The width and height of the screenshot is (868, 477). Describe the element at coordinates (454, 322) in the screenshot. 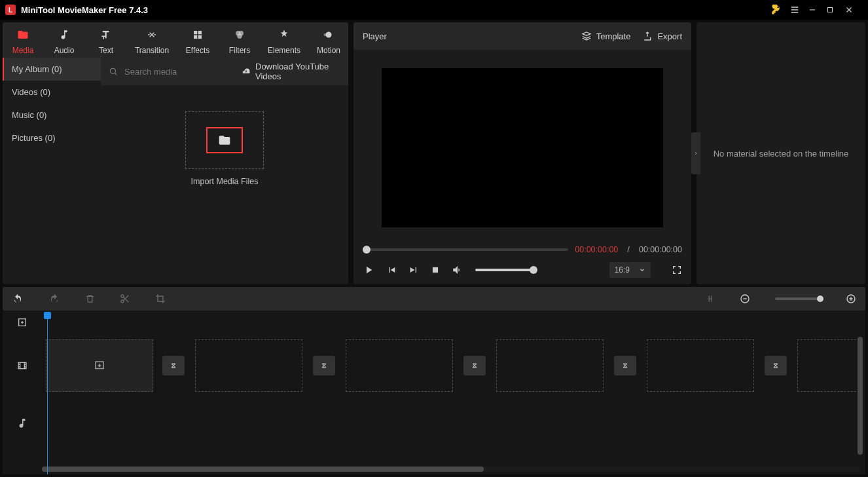

I see `timeline-ruler` at that location.